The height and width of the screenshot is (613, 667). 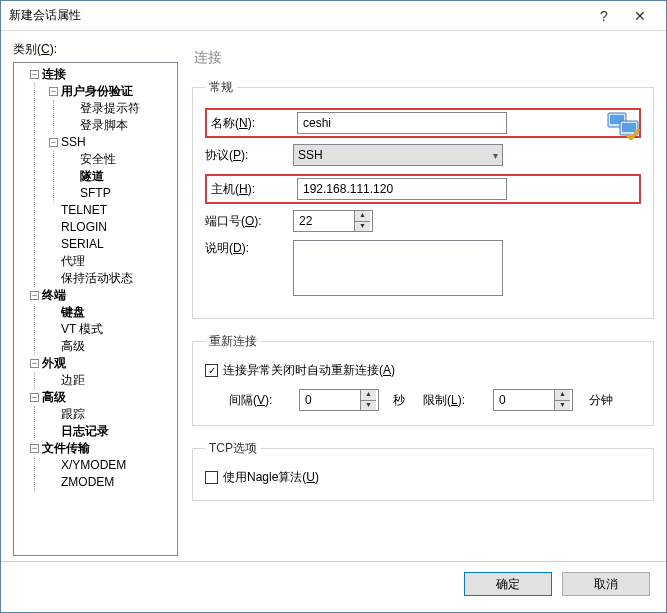 What do you see at coordinates (402, 189) in the screenshot?
I see `host-input` at bounding box center [402, 189].